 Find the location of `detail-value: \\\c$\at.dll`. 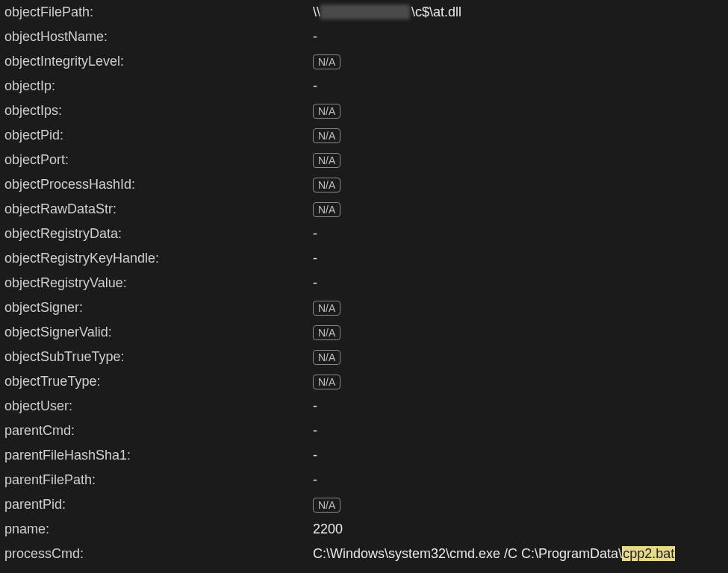

detail-value: \\\c$\at.dll is located at coordinates (518, 12).